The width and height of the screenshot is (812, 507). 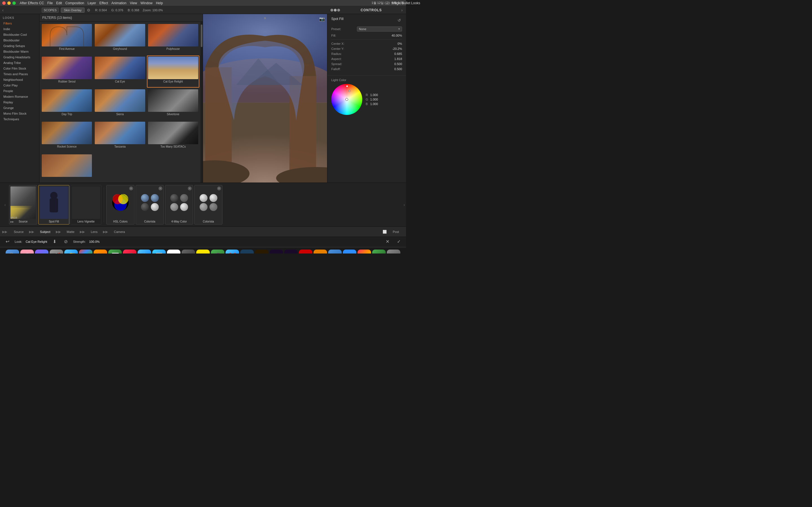 What do you see at coordinates (130, 251) in the screenshot?
I see `dock-itunes: 🎵` at bounding box center [130, 251].